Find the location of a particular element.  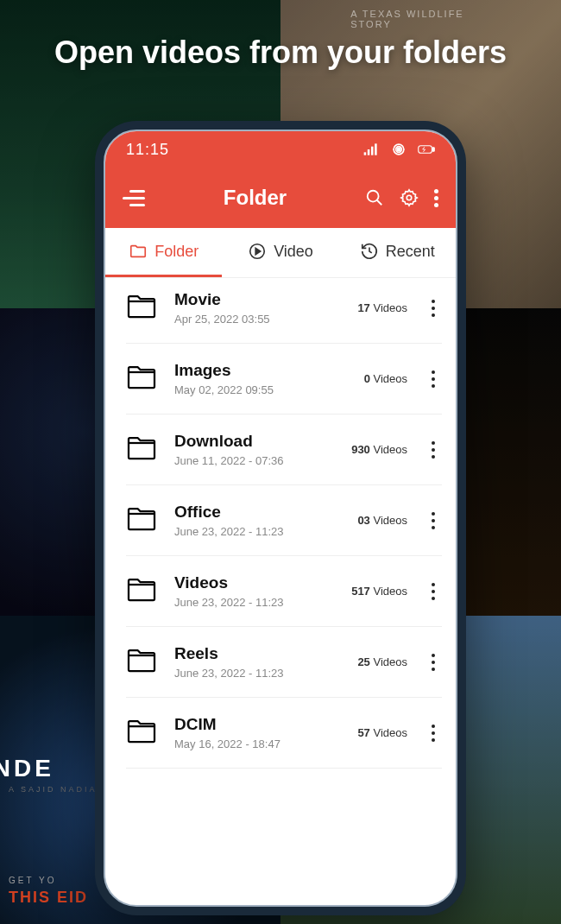

folder-info: Movie Apr 25, 2022 03:55 is located at coordinates (257, 307).